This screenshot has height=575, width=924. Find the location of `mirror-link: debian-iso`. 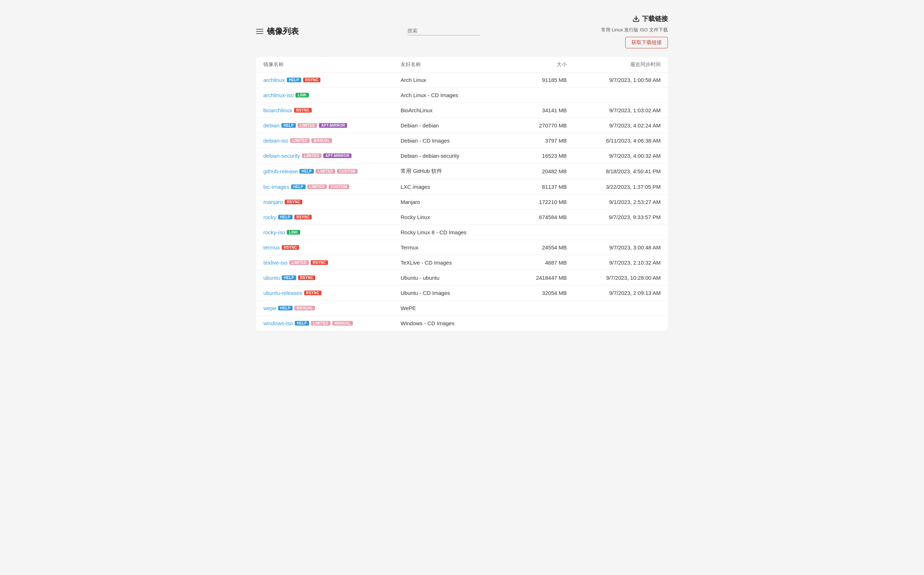

mirror-link: debian-iso is located at coordinates (276, 141).